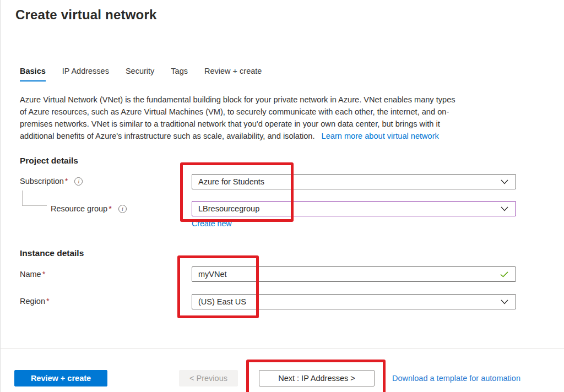 The image size is (564, 392). Describe the element at coordinates (82, 209) in the screenshot. I see `resource-group-label: Resource group*` at that location.